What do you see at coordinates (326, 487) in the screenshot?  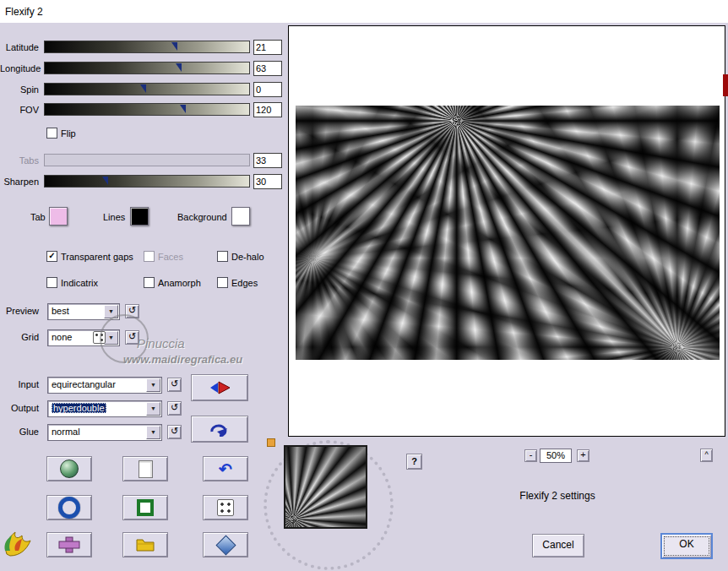 I see `preview-thumbnail` at bounding box center [326, 487].